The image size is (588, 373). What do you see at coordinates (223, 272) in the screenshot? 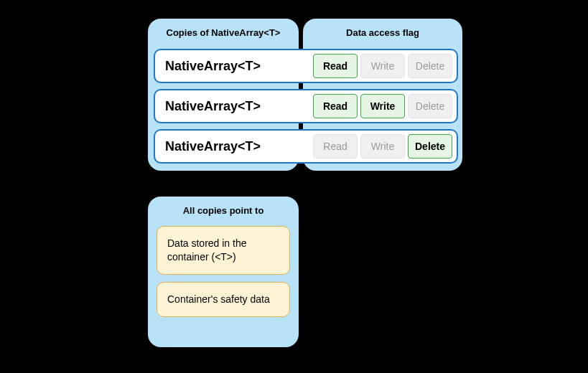
I see `panel-point-to: All copies point to Data stored in the c…` at bounding box center [223, 272].